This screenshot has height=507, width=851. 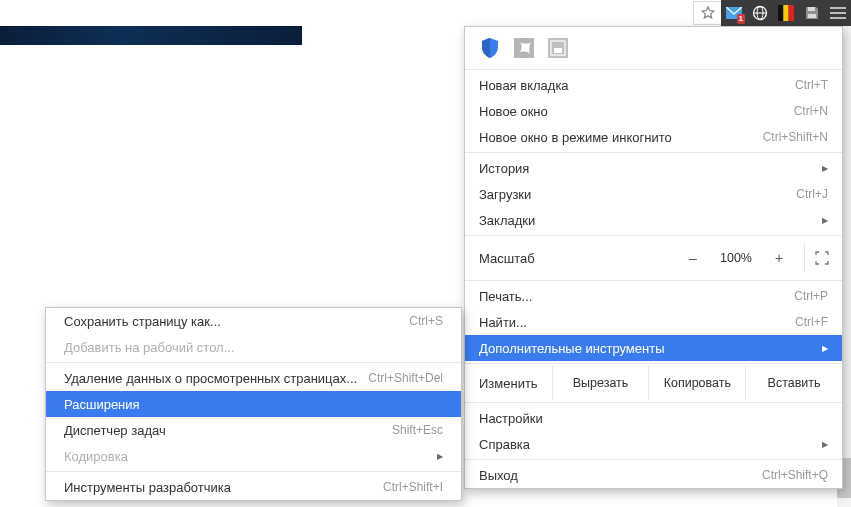 What do you see at coordinates (707, 13) in the screenshot?
I see `bookmark-star-button` at bounding box center [707, 13].